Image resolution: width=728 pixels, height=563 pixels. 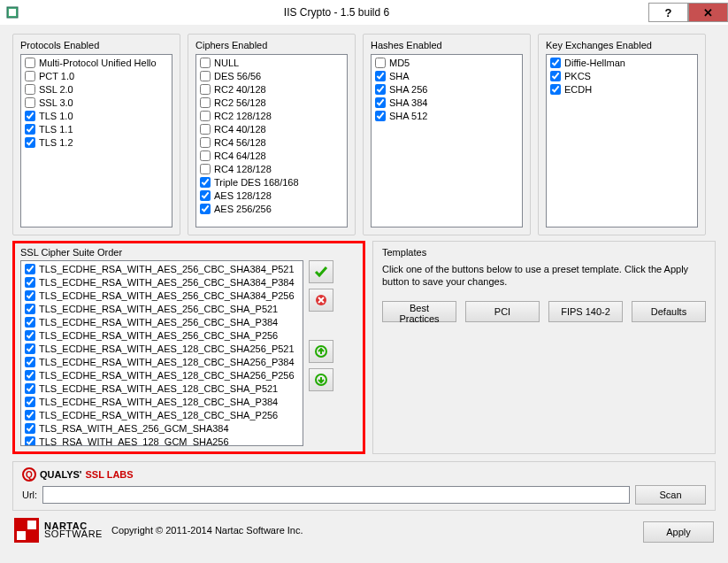 I want to click on move-up-button, so click(x=321, y=351).